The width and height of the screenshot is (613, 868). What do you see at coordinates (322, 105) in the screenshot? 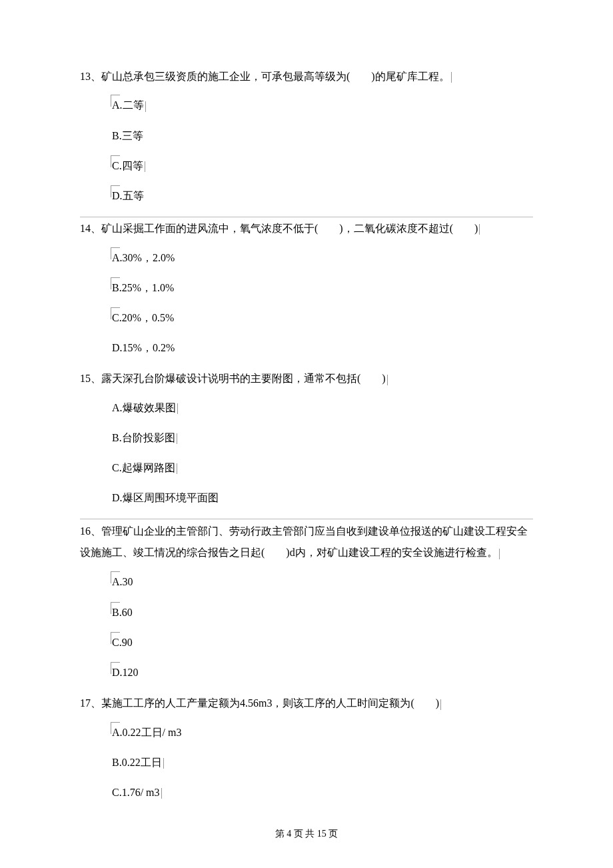
I see `option-a: A.二等` at bounding box center [322, 105].